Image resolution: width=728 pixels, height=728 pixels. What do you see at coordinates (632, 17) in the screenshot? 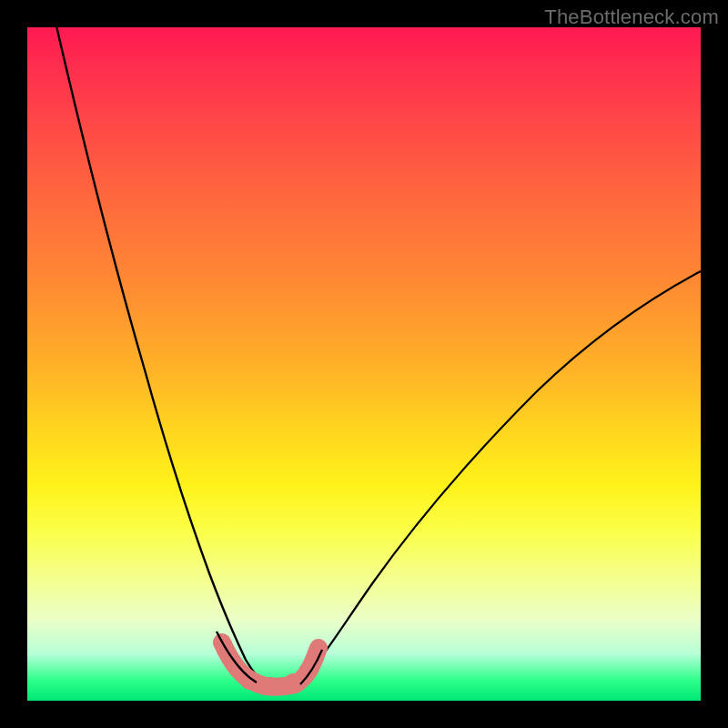
I see `watermark-text: TheBottleneck.com` at bounding box center [632, 17].